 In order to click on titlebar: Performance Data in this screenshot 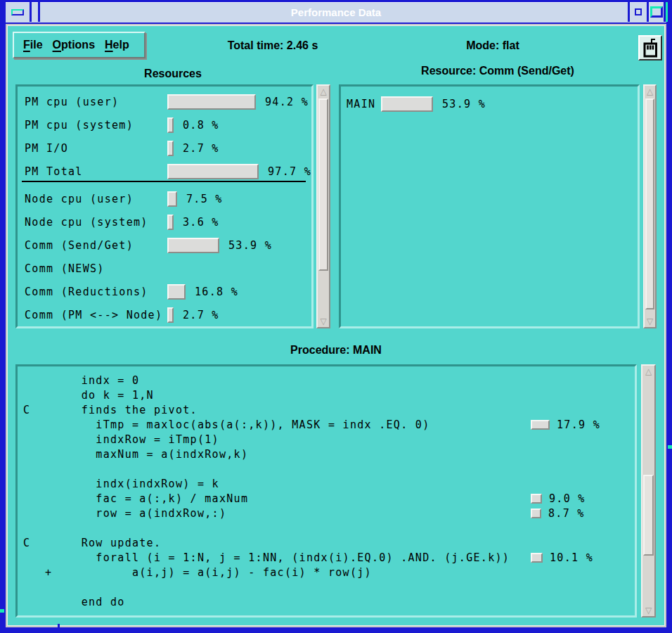, I will do `click(336, 13)`.